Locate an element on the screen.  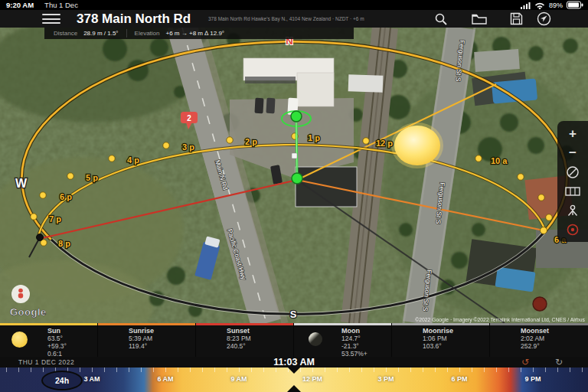
svg-text: 12 p is located at coordinates (384, 143).